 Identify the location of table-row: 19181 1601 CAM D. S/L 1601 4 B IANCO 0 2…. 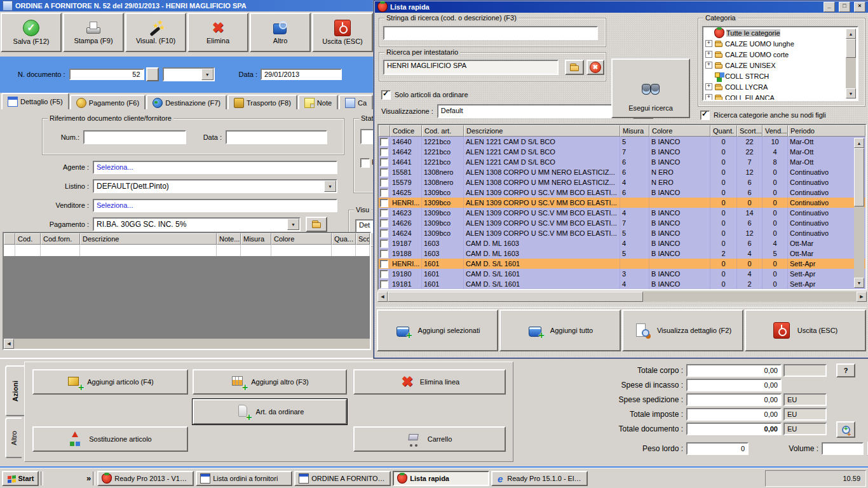
(622, 284).